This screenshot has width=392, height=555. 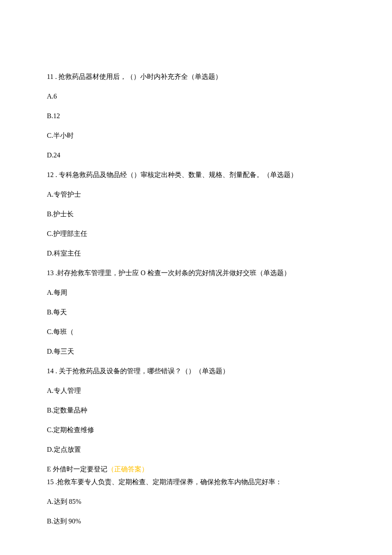 I want to click on question-11-stem: 11 . 抢救药品器材使用后，（）小时内补充齐全（单选题）, so click(x=196, y=77).